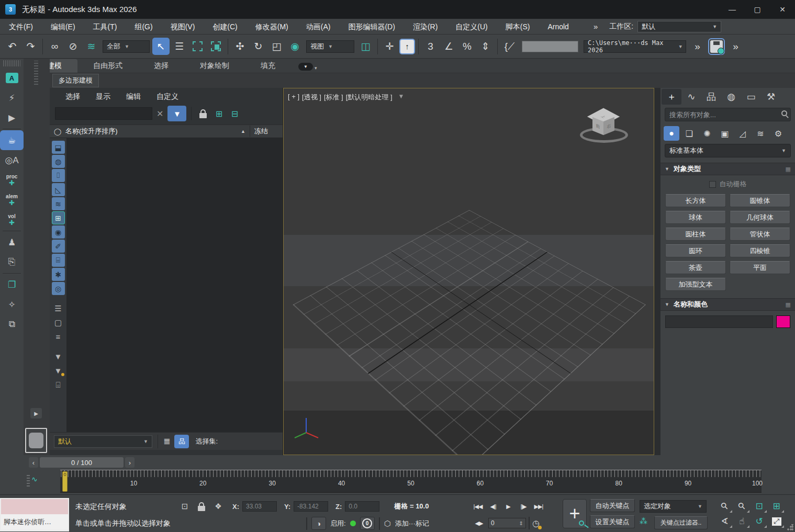 This screenshot has height=532, width=795. Describe the element at coordinates (673, 506) in the screenshot. I see `key-filter-dropdown: 选定对象 ▼` at that location.